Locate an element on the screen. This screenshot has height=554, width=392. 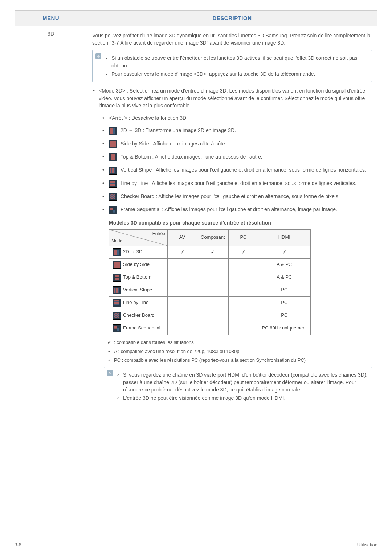
col-header-menu: MENU is located at coordinates (51, 18).